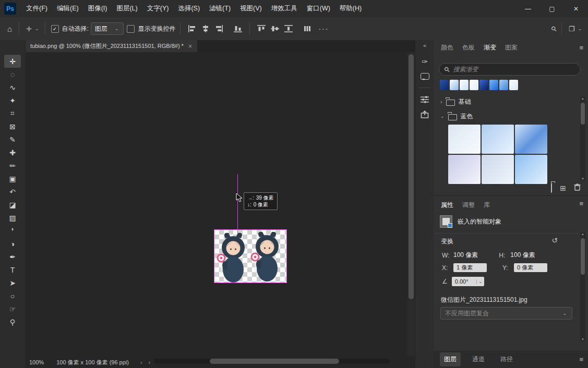 The height and width of the screenshot is (368, 588). What do you see at coordinates (13, 192) in the screenshot?
I see `history-brush-tool: ↶` at bounding box center [13, 192].